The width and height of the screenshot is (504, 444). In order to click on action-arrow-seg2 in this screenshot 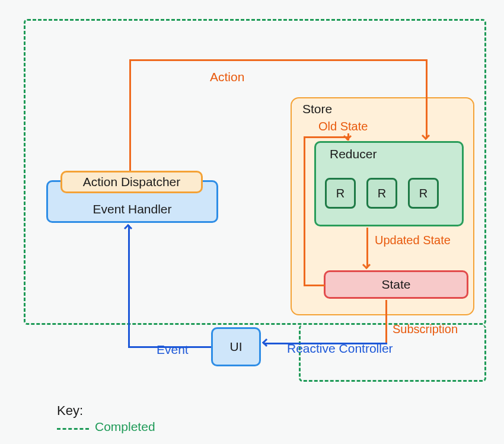, I will do `click(278, 60)`.